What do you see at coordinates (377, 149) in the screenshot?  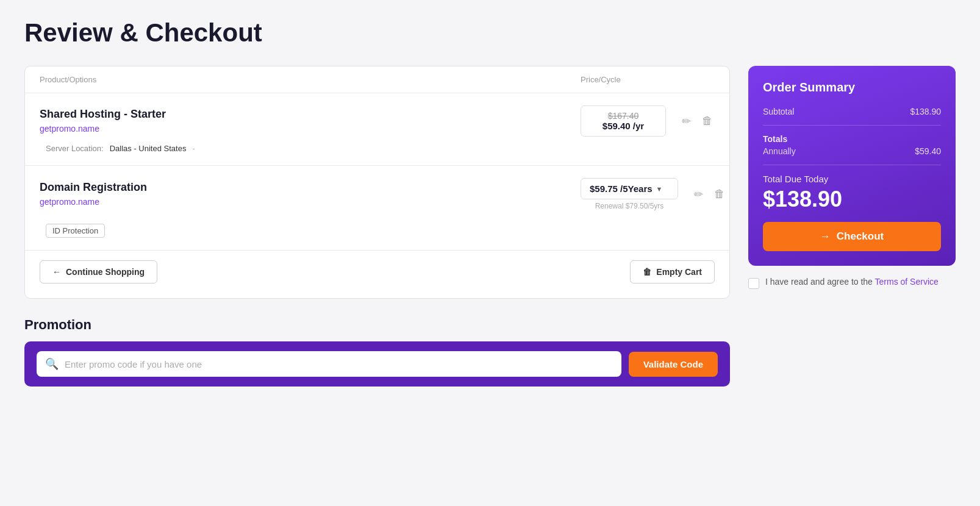 I see `item-sub-hosting: Server Location: Dallas - United States …` at bounding box center [377, 149].